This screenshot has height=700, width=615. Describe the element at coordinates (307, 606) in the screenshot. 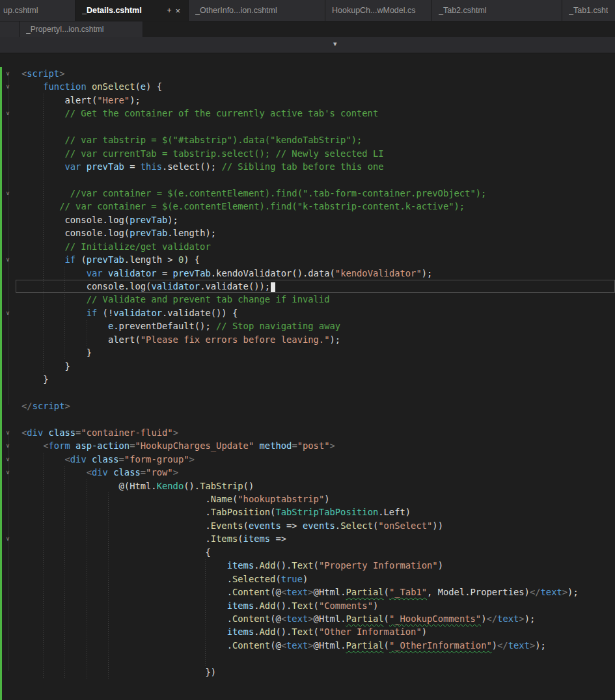

I see `code-line: items.Add().Text("Comments")` at that location.